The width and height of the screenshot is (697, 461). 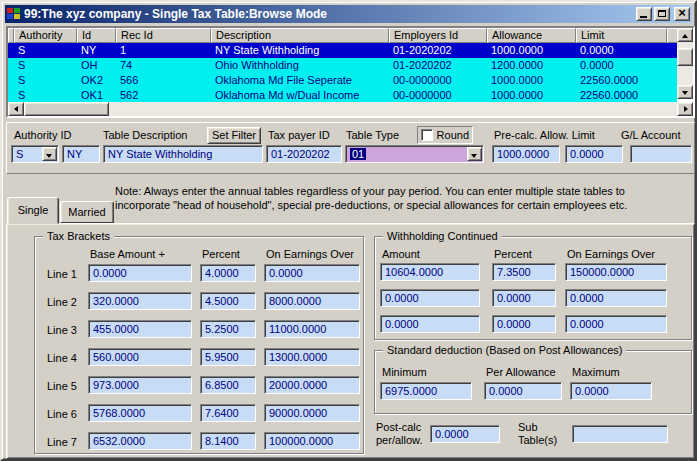 What do you see at coordinates (532, 66) in the screenshot?
I see `cell-allowance: 1200.0000` at bounding box center [532, 66].